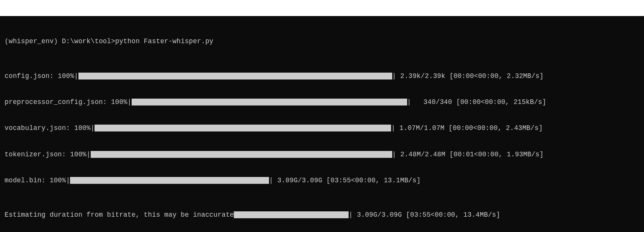 The height and width of the screenshot is (232, 644). What do you see at coordinates (37, 180) in the screenshot?
I see `download-label: model.bin: 100%|` at bounding box center [37, 180].